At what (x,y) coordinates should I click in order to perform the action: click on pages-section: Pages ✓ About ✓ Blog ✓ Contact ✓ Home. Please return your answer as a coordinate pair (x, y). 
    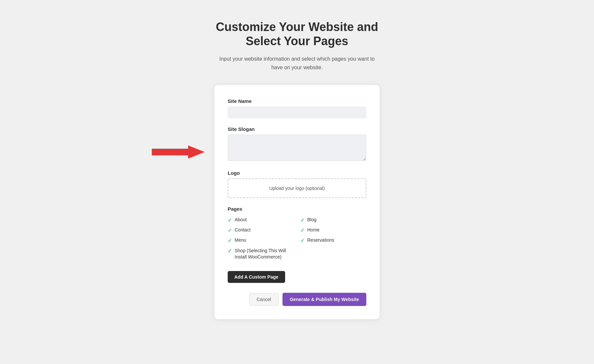
    Looking at the image, I should click on (297, 249).